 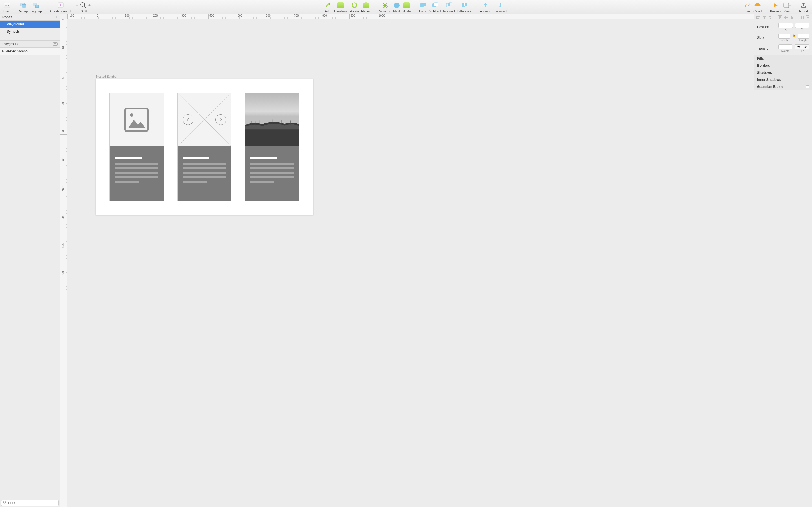 I want to click on insert-button: +▾ Insert, so click(x=7, y=7).